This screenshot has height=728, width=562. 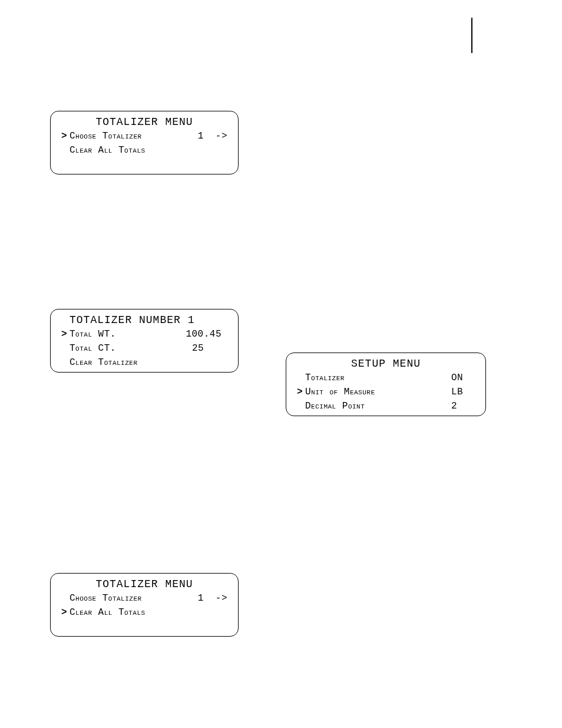 What do you see at coordinates (144, 605) in the screenshot?
I see `totalizer-menu-panel-2: TOTALIZER MENU Choose Totalizer 1 -> > C…` at bounding box center [144, 605].